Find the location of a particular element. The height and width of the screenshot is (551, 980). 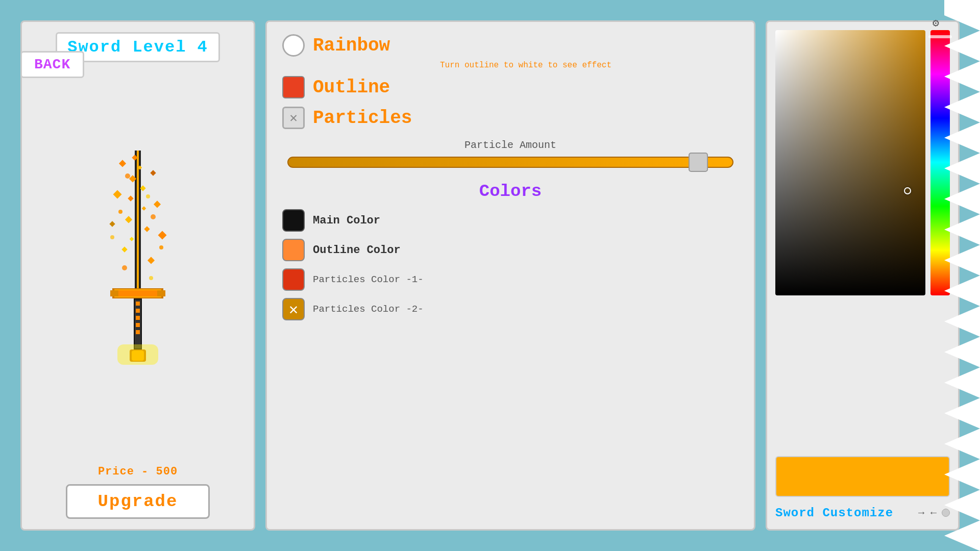

colors-heading: Colors is located at coordinates (510, 191).